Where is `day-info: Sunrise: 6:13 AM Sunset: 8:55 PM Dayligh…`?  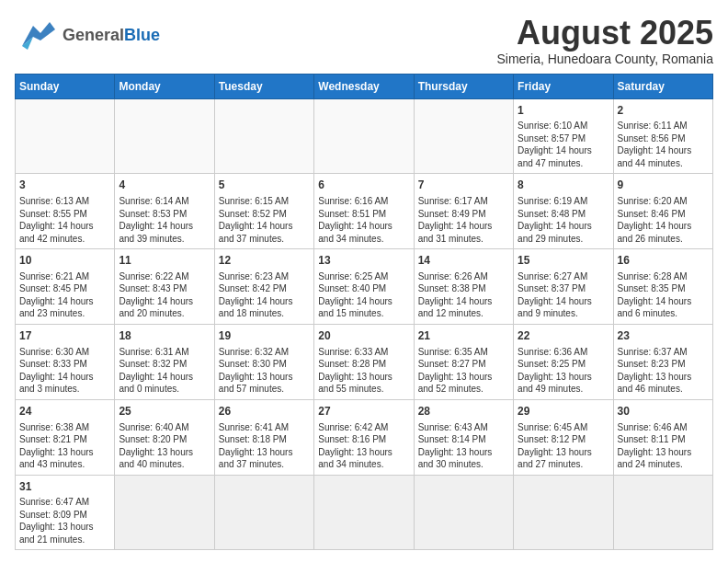
day-info: Sunrise: 6:13 AM Sunset: 8:55 PM Dayligh… is located at coordinates (64, 220).